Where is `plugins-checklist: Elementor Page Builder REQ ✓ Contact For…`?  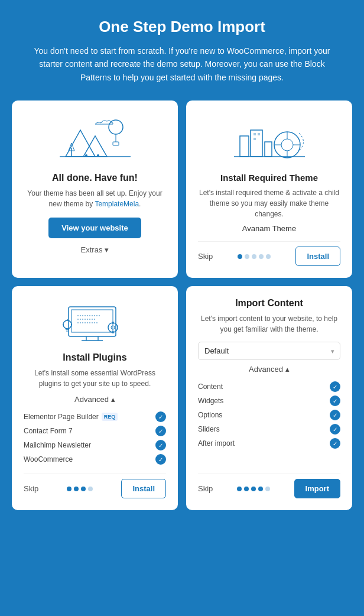
plugins-checklist: Elementor Page Builder REQ ✓ Contact For… is located at coordinates (95, 438).